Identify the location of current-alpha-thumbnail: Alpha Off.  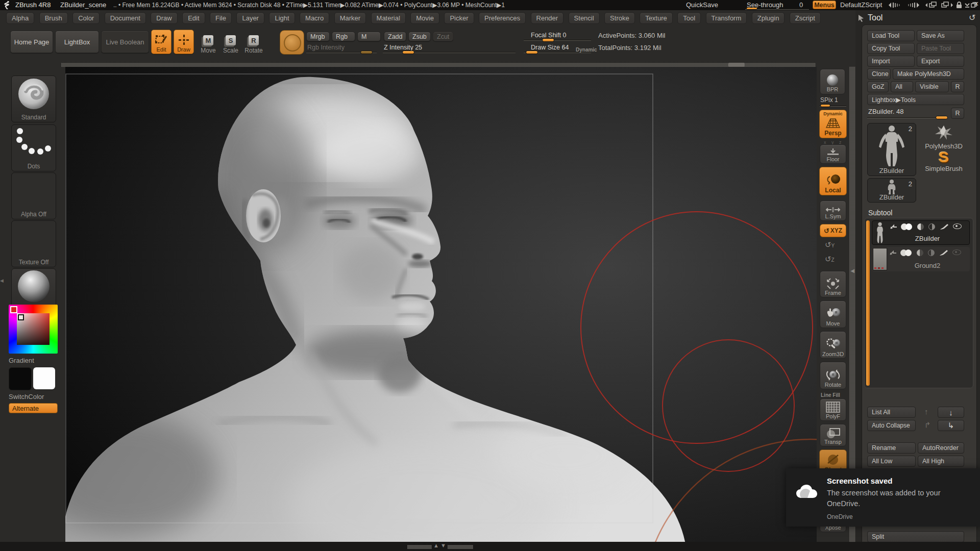
(34, 196).